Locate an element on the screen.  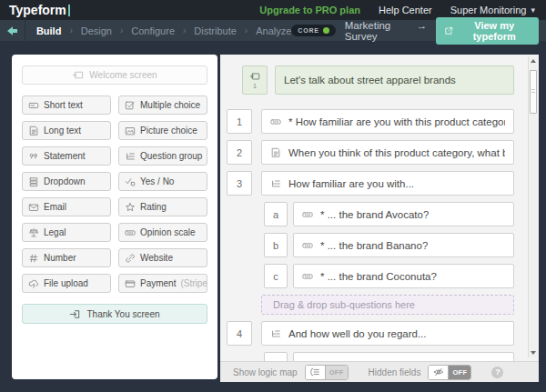
field-button-multiple-choice: Multiple choice is located at coordinates (163, 106).